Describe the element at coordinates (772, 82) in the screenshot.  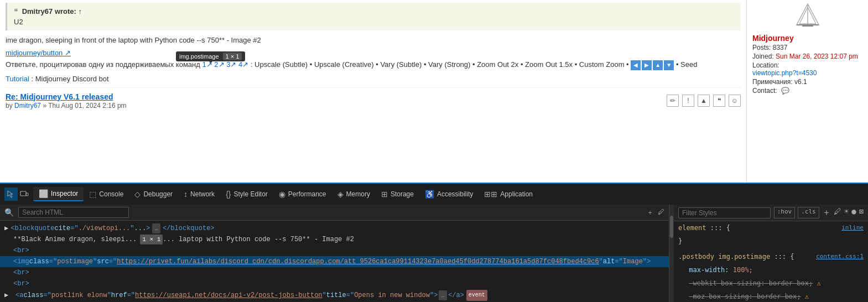
I see `sidebar-notes-label: Примечания:` at that location.